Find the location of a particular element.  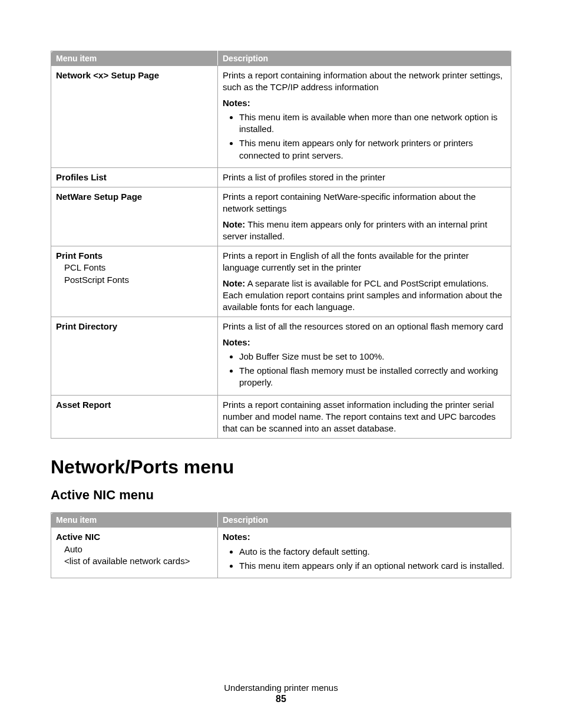

table-row: Asset Report Prints a report containing … is located at coordinates (282, 417).